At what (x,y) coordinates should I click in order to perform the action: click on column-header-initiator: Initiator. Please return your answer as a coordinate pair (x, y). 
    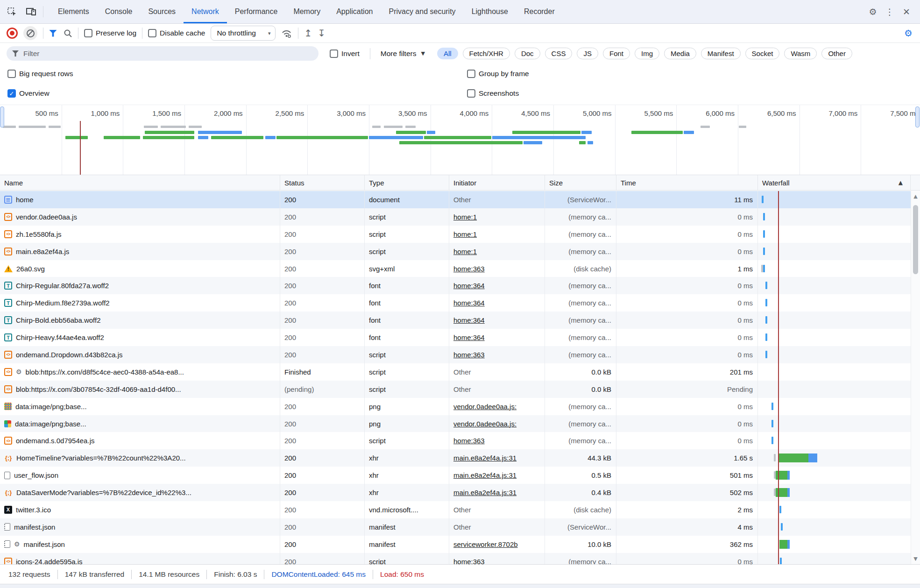
    Looking at the image, I should click on (497, 183).